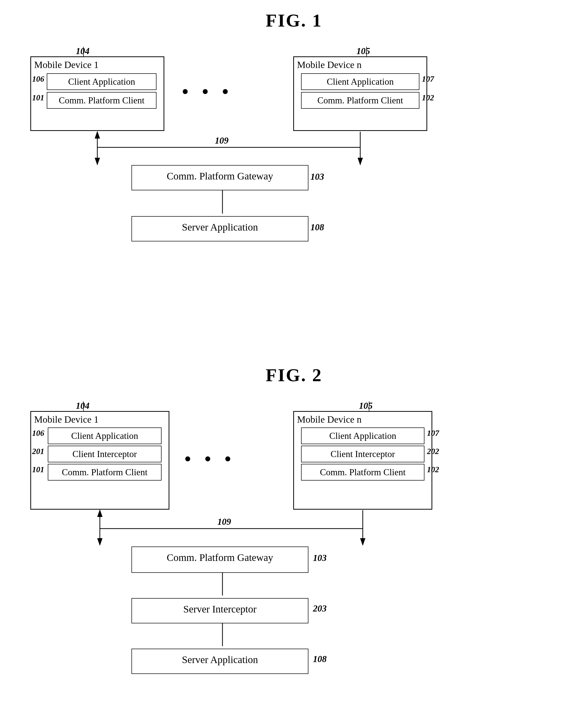 The image size is (588, 703). I want to click on server-interceptor-box-fig2: Server Interceptor, so click(220, 611).